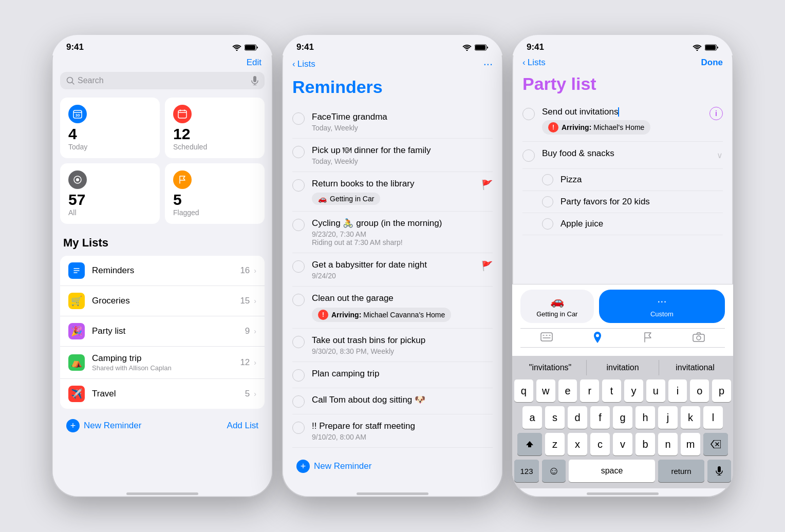 This screenshot has width=785, height=532. Describe the element at coordinates (720, 155) in the screenshot. I see `expand-arrow-food: ∨` at that location.